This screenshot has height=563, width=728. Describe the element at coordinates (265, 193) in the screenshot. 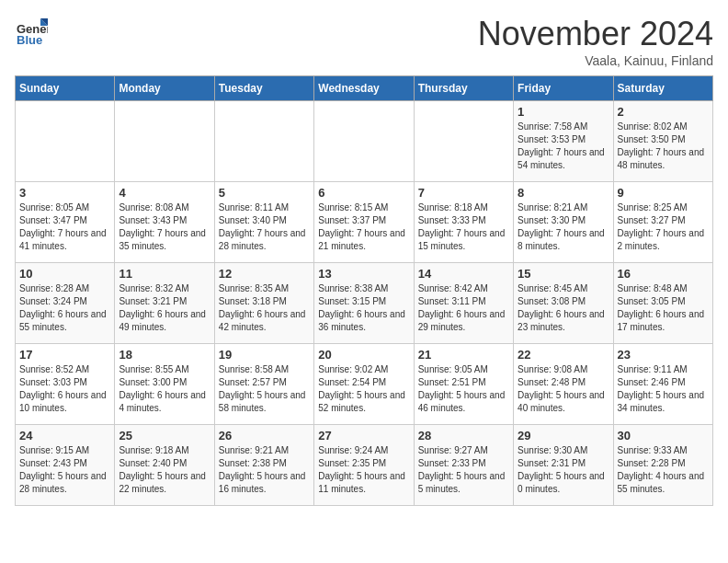

I see `day-number: 5` at that location.